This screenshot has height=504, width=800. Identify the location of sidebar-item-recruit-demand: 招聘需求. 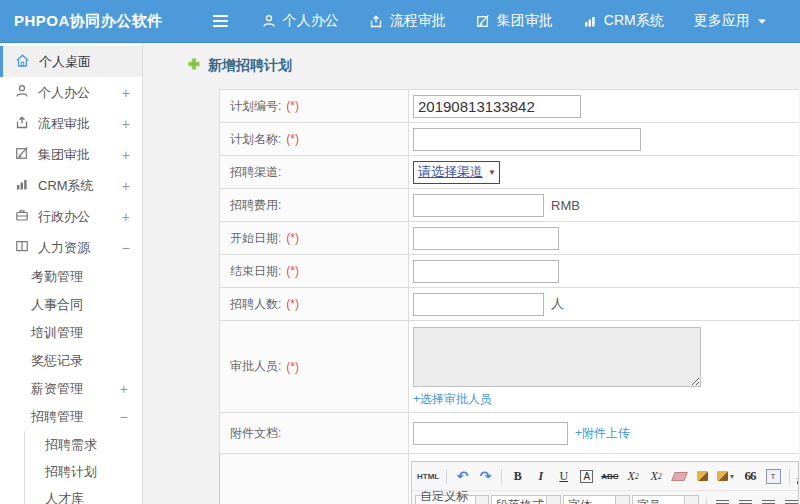
(84, 444).